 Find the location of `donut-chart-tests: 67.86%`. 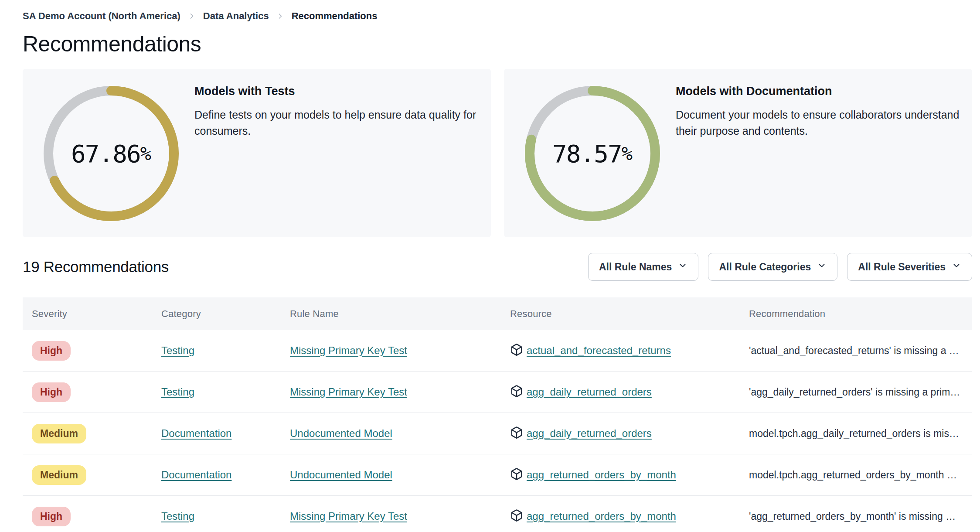

donut-chart-tests: 67.86% is located at coordinates (111, 153).